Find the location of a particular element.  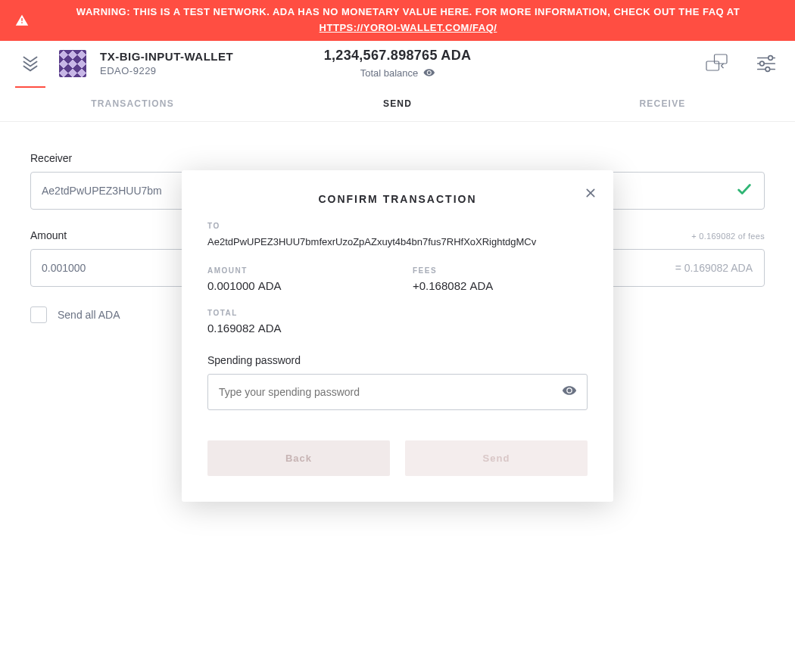

wallet-tabs: TRANSACTIONS SEND RECEIVE is located at coordinates (398, 104).